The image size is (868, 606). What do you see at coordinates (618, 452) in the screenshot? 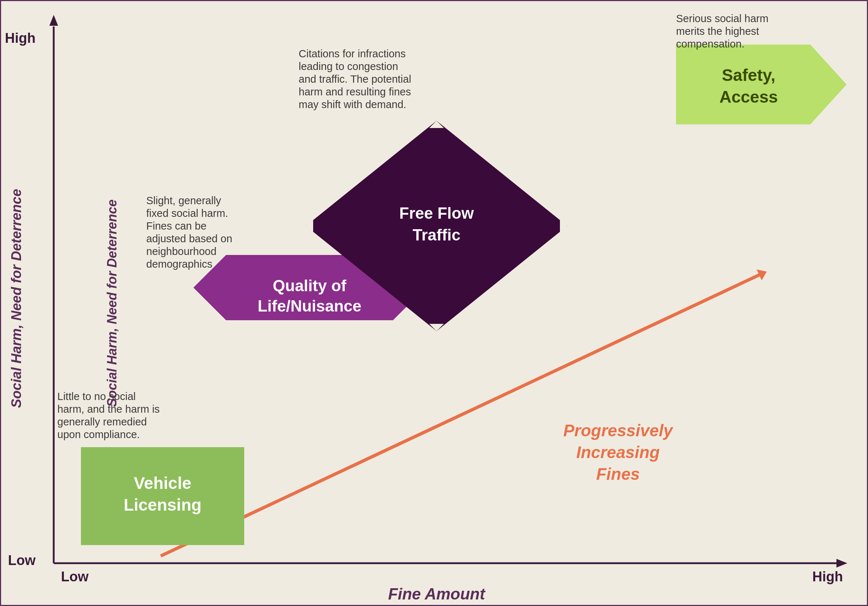
I see `fines-label-2: Increasing` at bounding box center [618, 452].